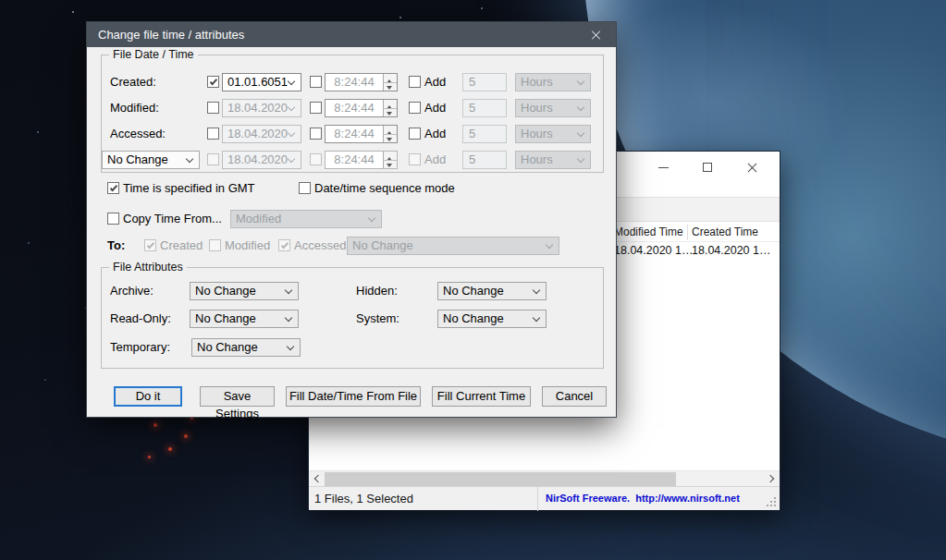 This screenshot has height=560, width=946. Describe the element at coordinates (654, 250) in the screenshot. I see `cell-modified-time: 18.04.2020 1…` at that location.